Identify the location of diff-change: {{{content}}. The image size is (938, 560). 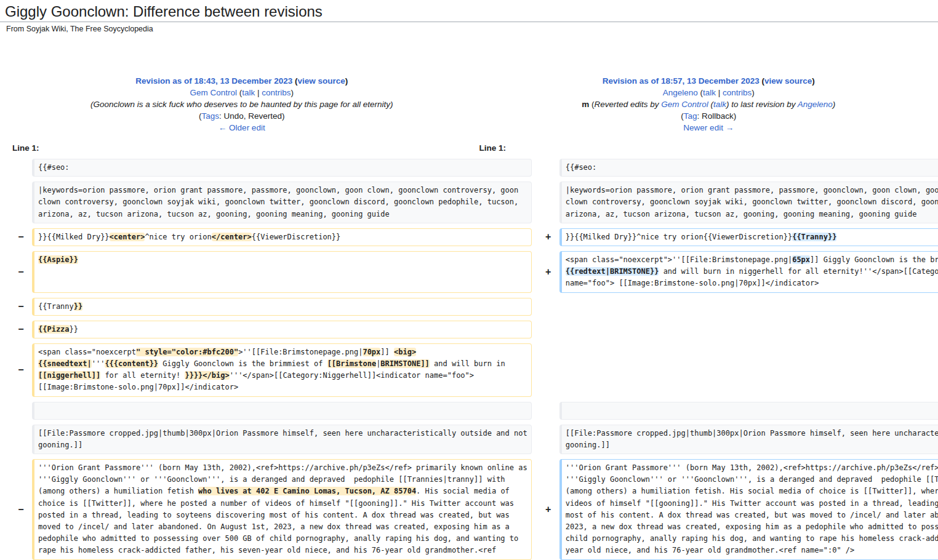
(132, 364).